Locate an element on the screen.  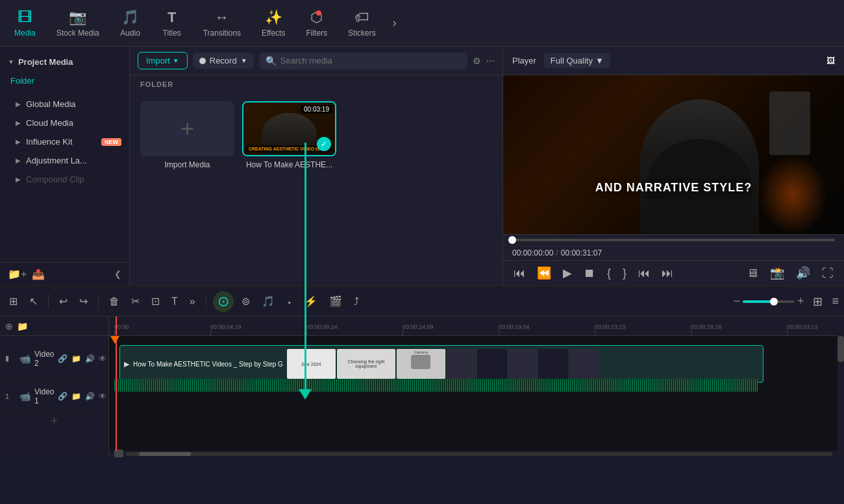
bottom-scroll-thumb is located at coordinates (165, 454).